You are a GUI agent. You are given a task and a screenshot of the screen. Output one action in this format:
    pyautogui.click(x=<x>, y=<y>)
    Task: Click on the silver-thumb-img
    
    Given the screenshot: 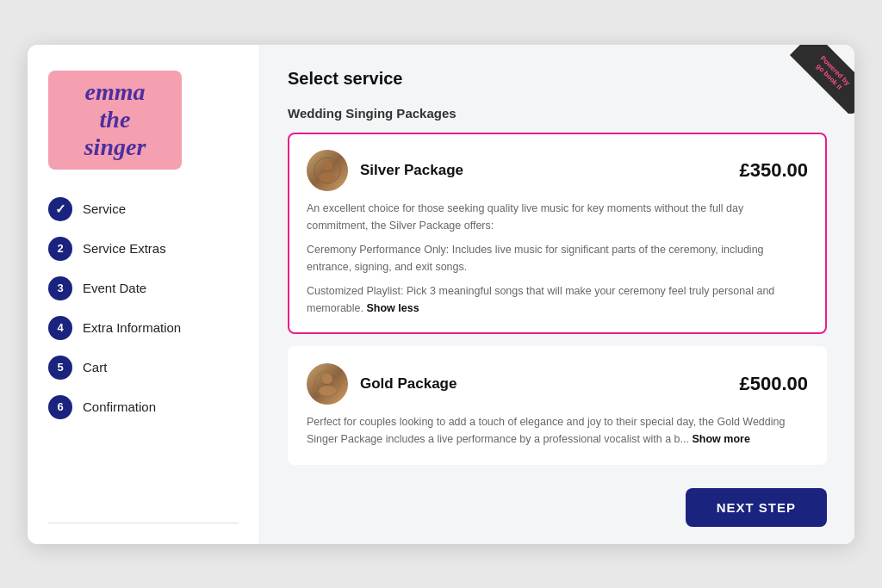 What is the action you would take?
    pyautogui.click(x=327, y=170)
    